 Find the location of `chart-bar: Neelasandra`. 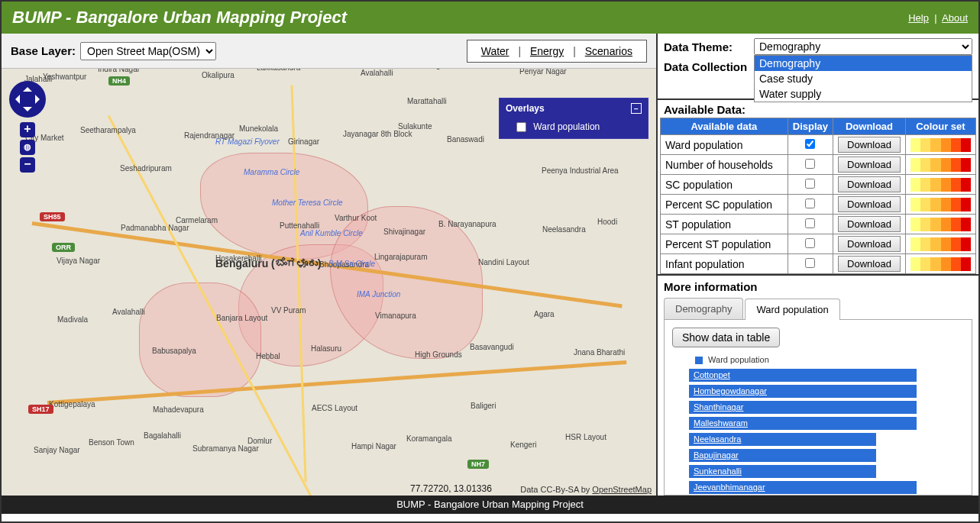

chart-bar: Neelasandra is located at coordinates (782, 440).